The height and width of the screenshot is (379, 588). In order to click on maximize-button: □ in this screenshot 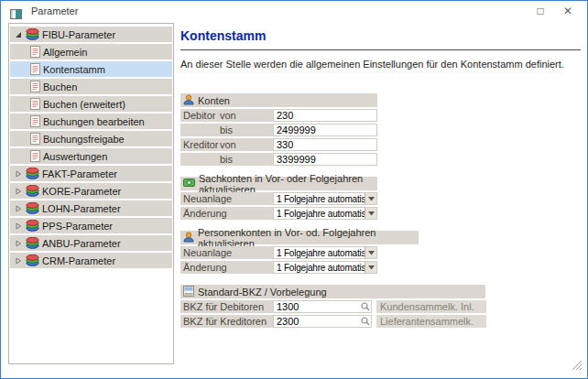, I will do `click(540, 11)`.